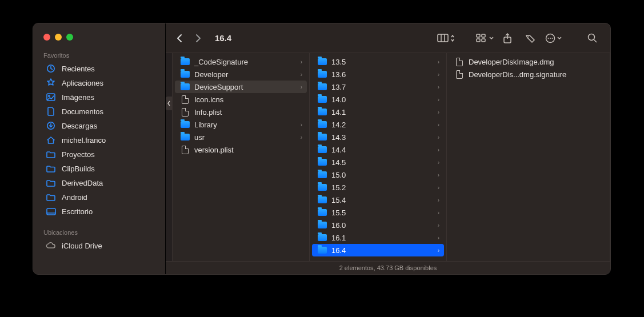 The width and height of the screenshot is (644, 317). I want to click on finder-row: 15.0›, so click(378, 175).